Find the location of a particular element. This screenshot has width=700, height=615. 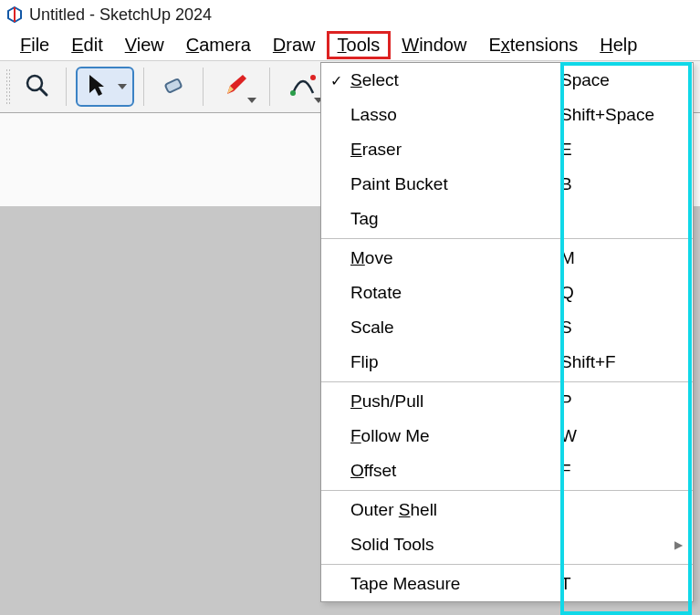

menu-item-label: Select is located at coordinates (455, 80).